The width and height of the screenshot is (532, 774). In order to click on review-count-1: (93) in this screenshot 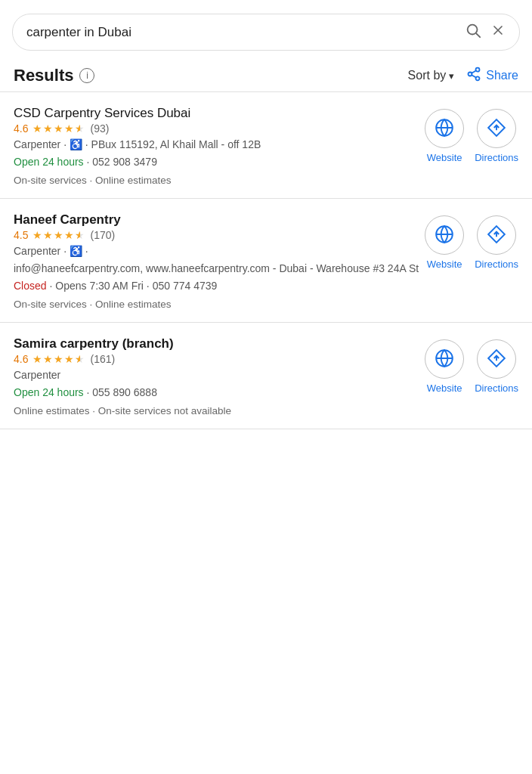, I will do `click(100, 128)`.